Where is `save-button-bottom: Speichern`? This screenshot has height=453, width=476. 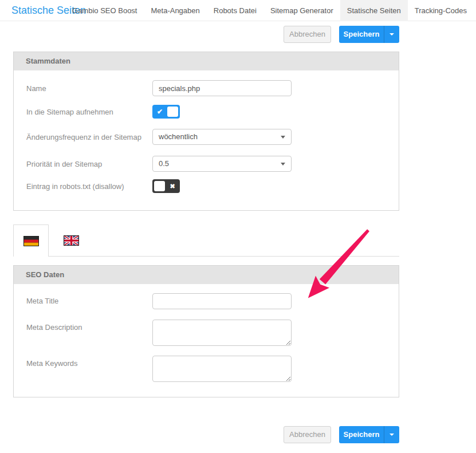 save-button-bottom: Speichern is located at coordinates (369, 435).